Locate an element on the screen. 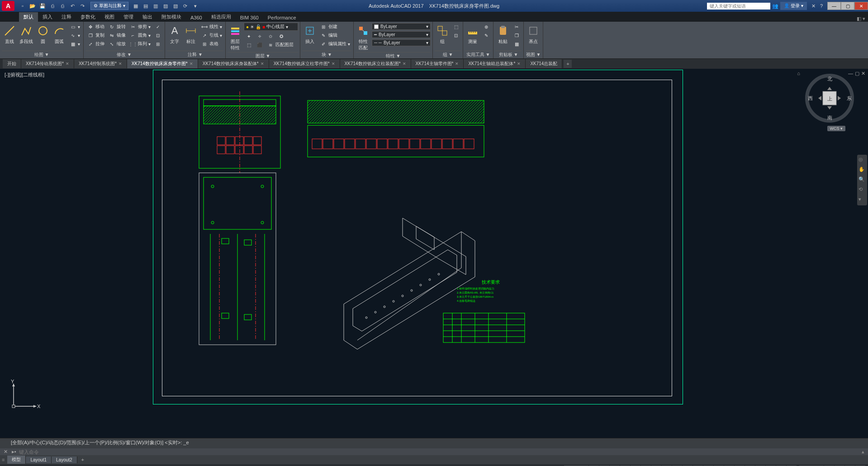 The image size is (868, 466). cut-button: ✂ is located at coordinates (517, 27).